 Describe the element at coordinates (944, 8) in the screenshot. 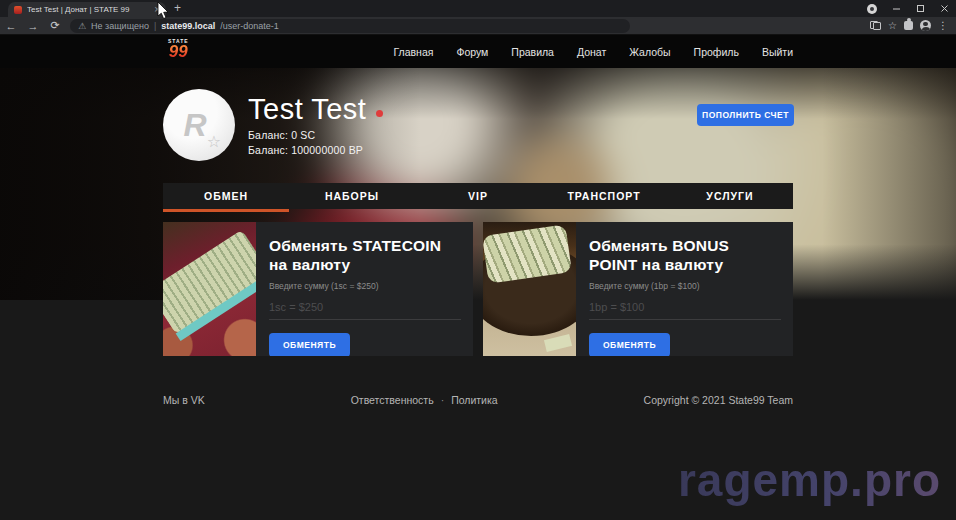

I see `close-window-button` at that location.